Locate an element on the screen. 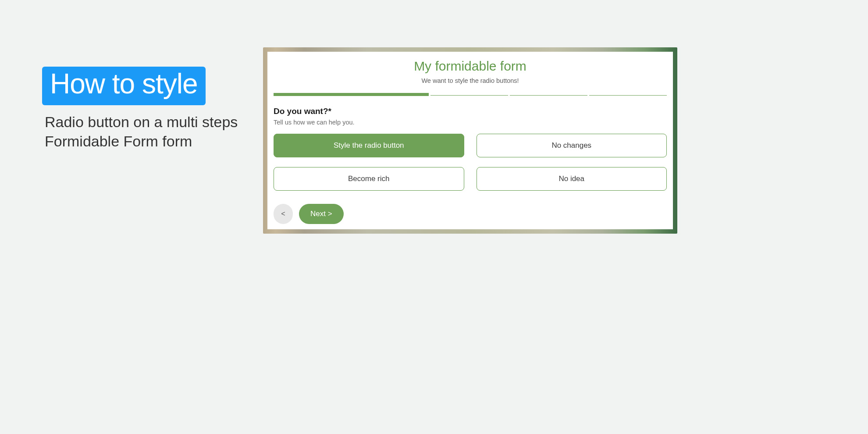 The image size is (868, 434). question-label: Do you want?* is located at coordinates (470, 111).